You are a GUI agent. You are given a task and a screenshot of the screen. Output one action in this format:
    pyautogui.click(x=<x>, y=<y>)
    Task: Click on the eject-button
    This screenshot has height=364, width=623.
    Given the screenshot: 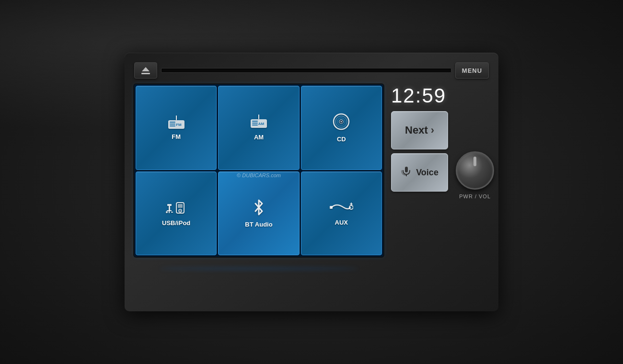 What is the action you would take?
    pyautogui.click(x=146, y=70)
    